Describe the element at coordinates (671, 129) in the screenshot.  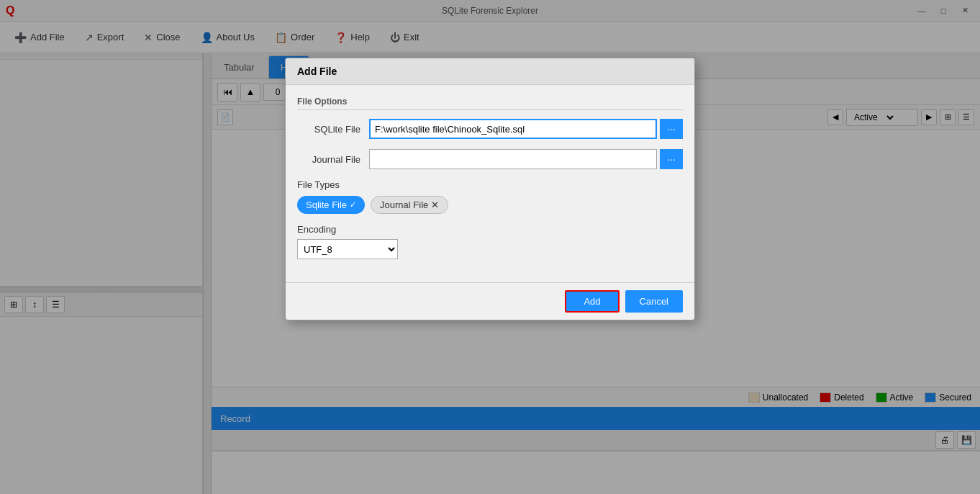
I see `sqlite-browse-button: ···` at that location.